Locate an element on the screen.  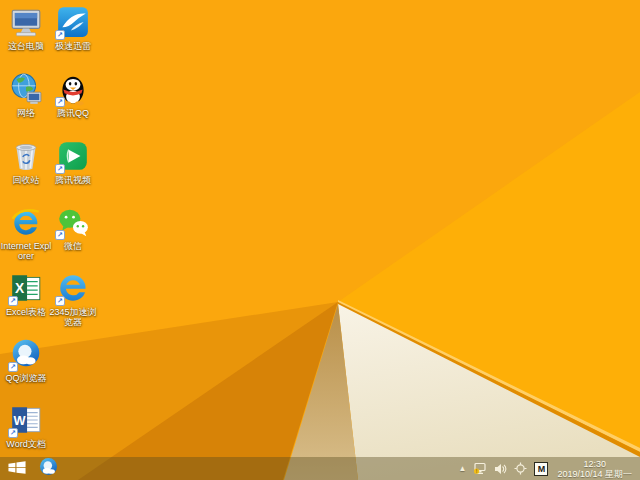
desktop-icon-wechat: ↗ 微信 is located at coordinates (73, 228).